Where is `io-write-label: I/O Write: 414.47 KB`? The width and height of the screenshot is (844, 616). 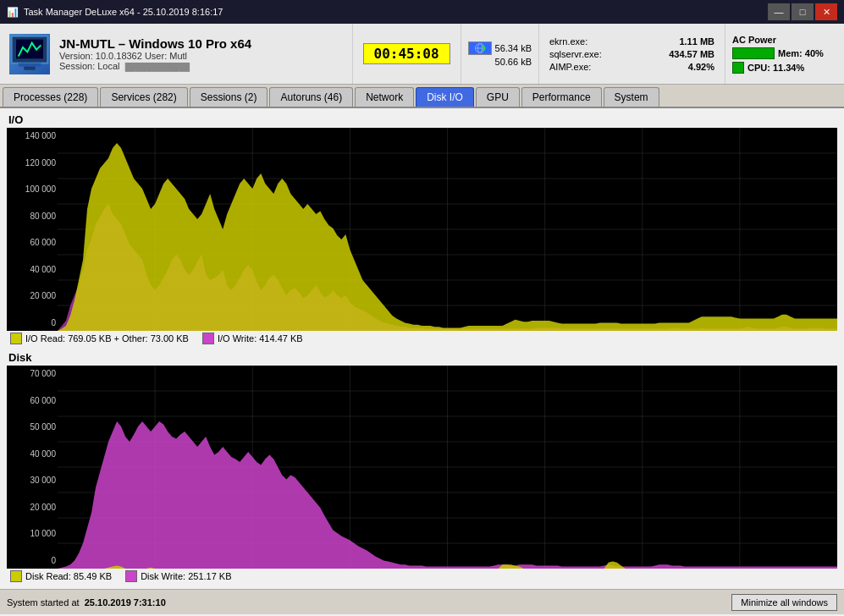 io-write-label: I/O Write: 414.47 KB is located at coordinates (261, 338).